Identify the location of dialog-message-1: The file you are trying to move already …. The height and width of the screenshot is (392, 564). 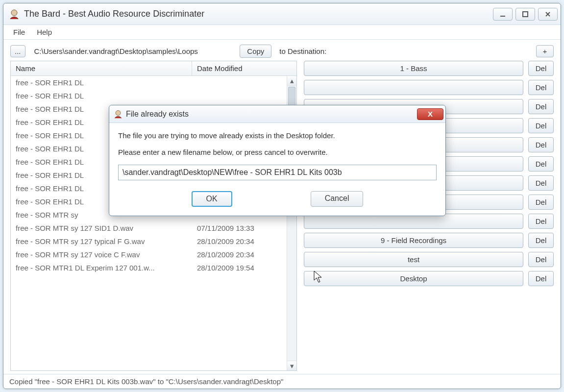
(277, 136).